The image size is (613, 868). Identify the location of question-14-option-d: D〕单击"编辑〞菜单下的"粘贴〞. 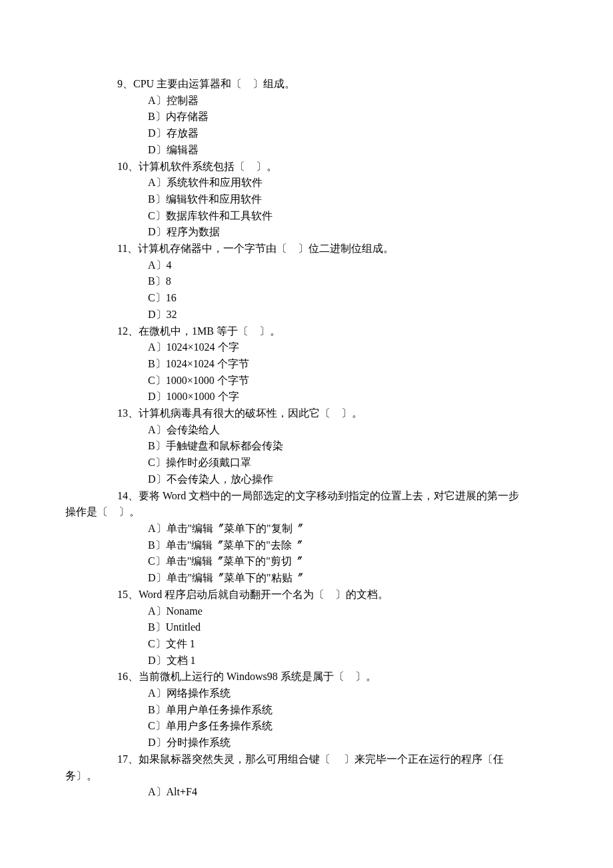
(306, 579).